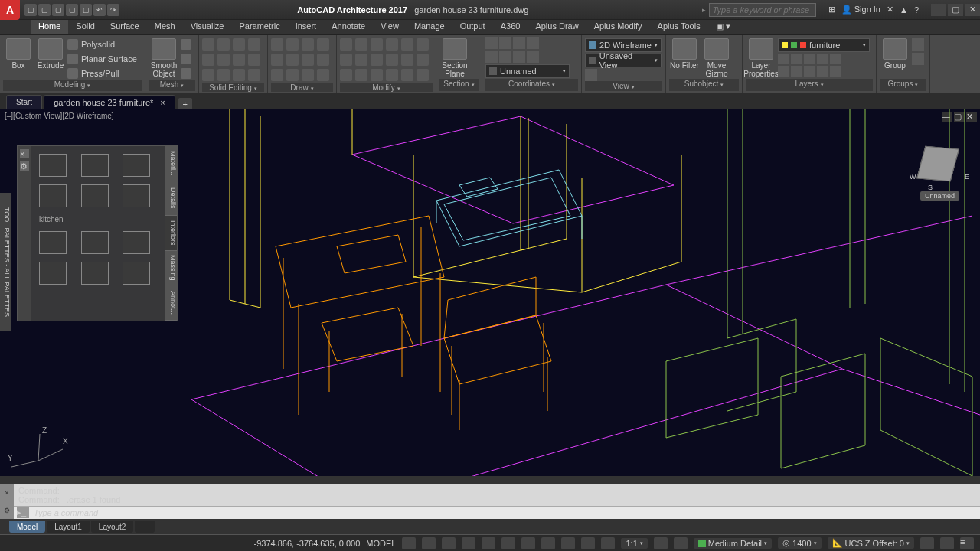  What do you see at coordinates (24, 166) in the screenshot?
I see `palette-props-icon: ⚙` at bounding box center [24, 166].